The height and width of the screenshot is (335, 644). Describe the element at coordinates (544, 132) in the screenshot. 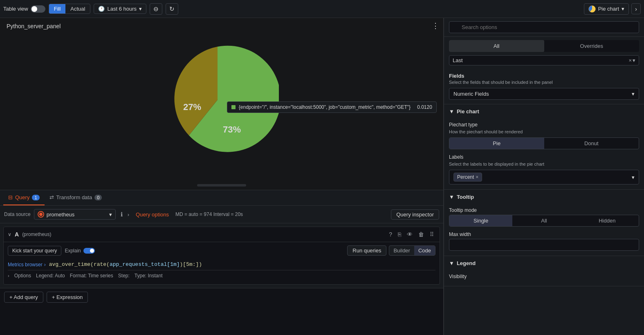

I see `piechart-type-desc: How the piechart should be rendered` at that location.